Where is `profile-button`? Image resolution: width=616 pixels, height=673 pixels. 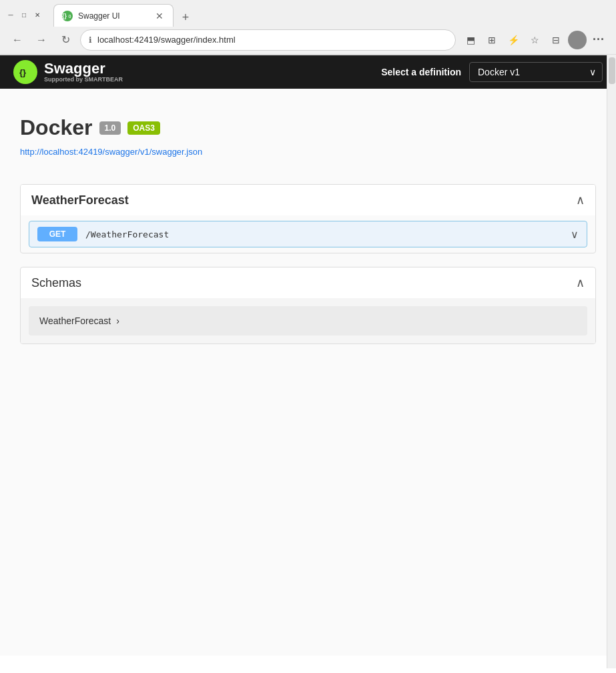
profile-button is located at coordinates (577, 40).